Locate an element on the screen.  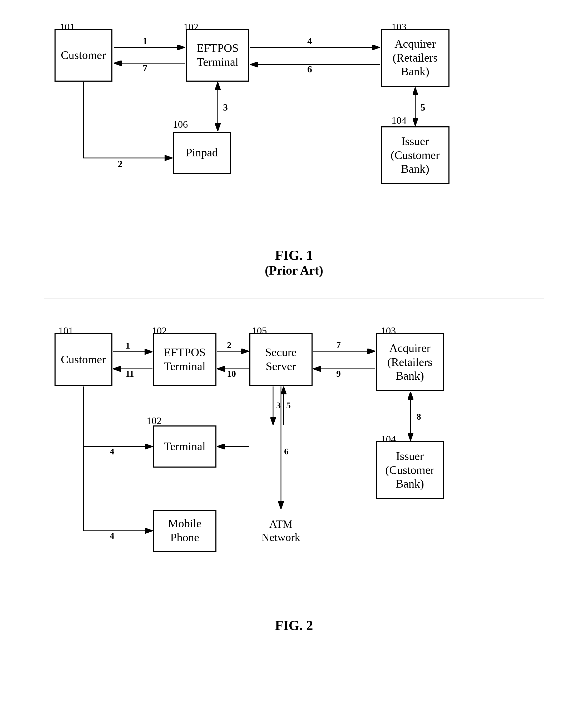
svg-text: 9 is located at coordinates (339, 374).